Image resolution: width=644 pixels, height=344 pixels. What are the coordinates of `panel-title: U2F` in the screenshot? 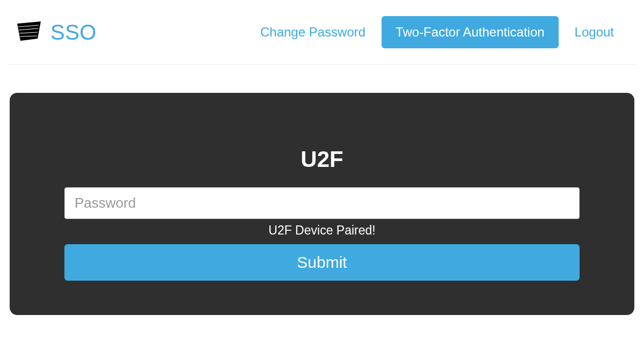 It's located at (322, 159).